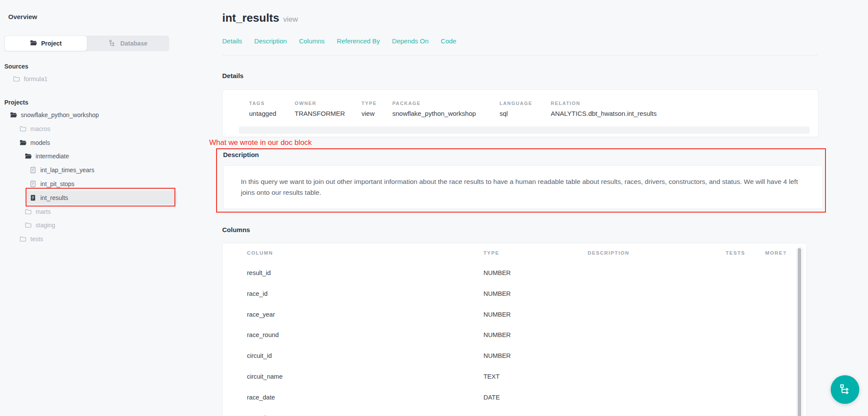  What do you see at coordinates (232, 41) in the screenshot?
I see `tab-details: Details` at bounding box center [232, 41].